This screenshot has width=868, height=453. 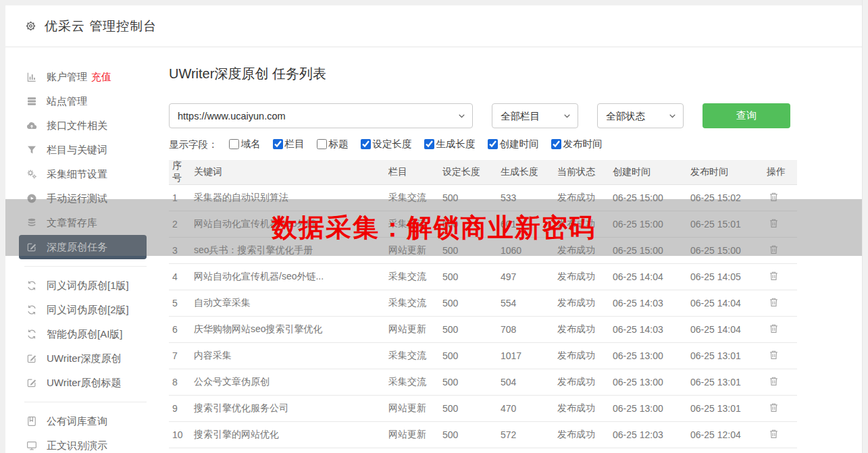 What do you see at coordinates (288, 224) in the screenshot?
I see `keyword-cell: 网站自动化宣传机器/seo外链...` at bounding box center [288, 224].